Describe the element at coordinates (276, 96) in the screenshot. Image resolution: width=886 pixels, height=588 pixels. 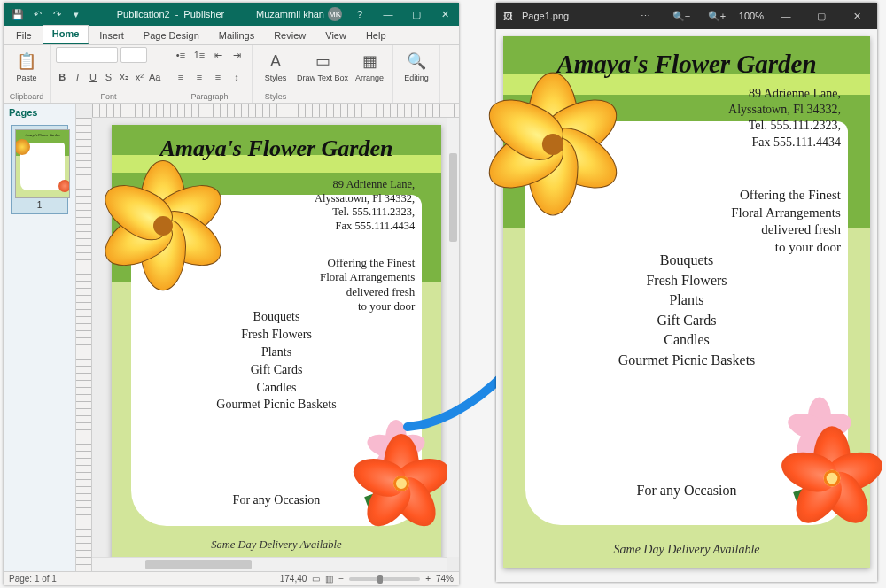
I see `group-label-styles: Styles` at that location.